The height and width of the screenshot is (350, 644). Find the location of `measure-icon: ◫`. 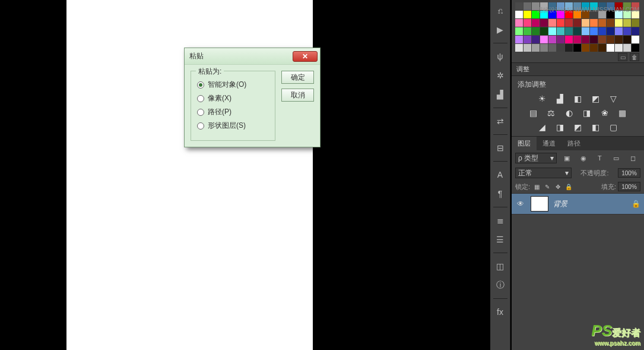

measure-icon: ◫ is located at coordinates (500, 266).